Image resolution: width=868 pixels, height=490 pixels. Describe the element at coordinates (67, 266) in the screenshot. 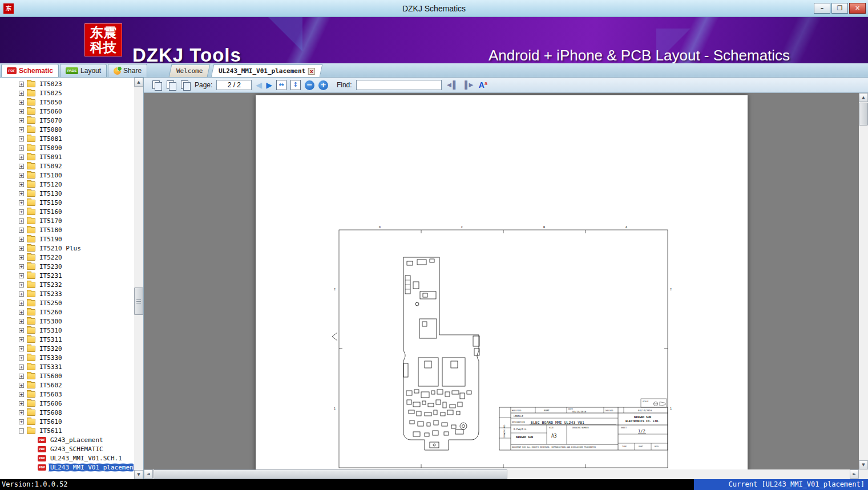

I see `tree-item: + PDF IT5230` at that location.